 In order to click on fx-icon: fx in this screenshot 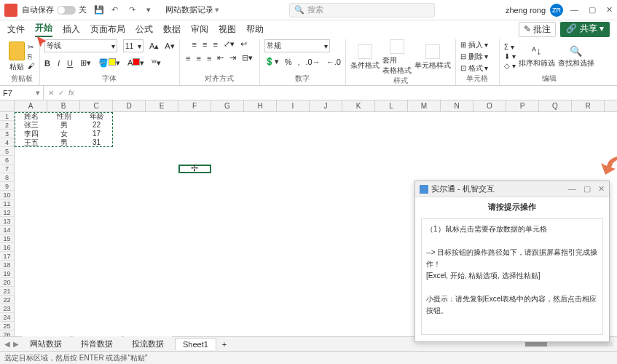, I will do `click(71, 93)`.